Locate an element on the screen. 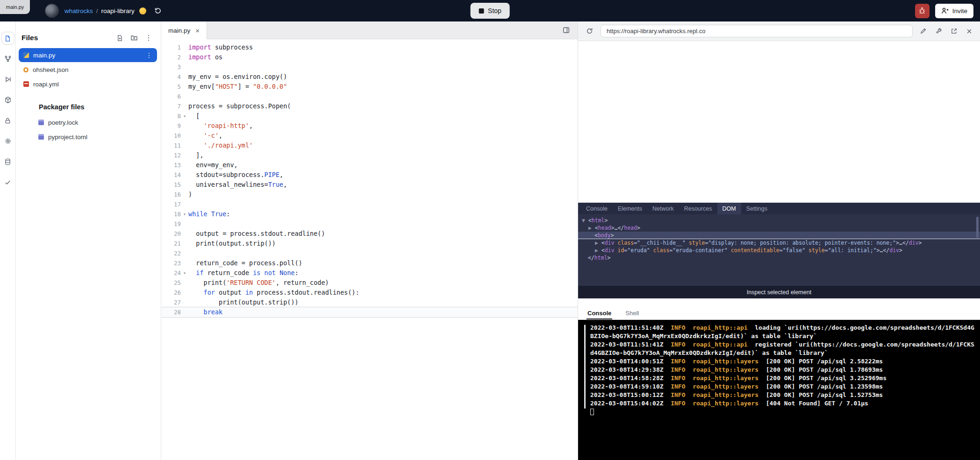  dom-node: ▶ <div class="__chii-hide__" style="disp… is located at coordinates (779, 243).